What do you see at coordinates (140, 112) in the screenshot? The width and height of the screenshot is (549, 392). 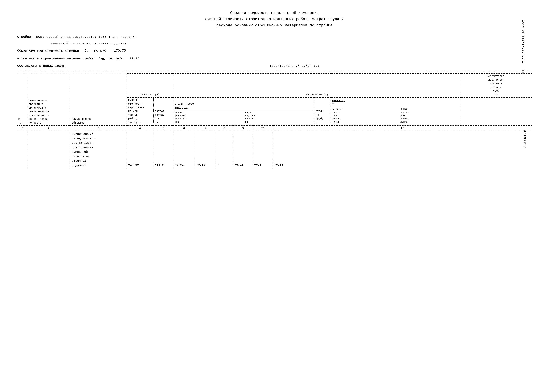 I see `col-cost-dec: сметнойстоимостистроитель-но-мон-тажныхр…` at bounding box center [140, 112].